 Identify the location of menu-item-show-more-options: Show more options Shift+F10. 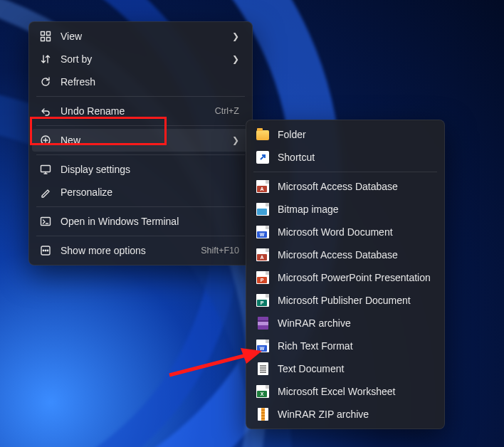
(141, 251).